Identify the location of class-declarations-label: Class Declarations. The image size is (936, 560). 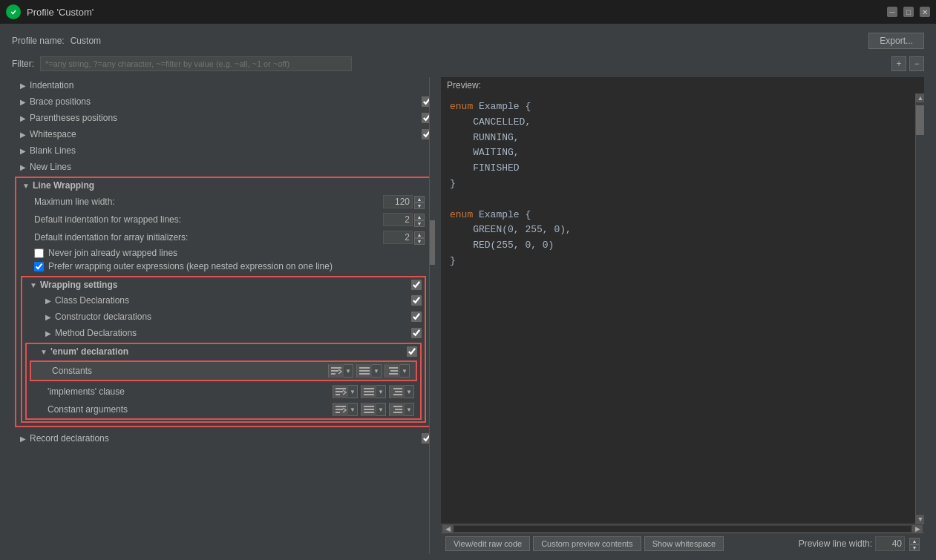
(232, 300).